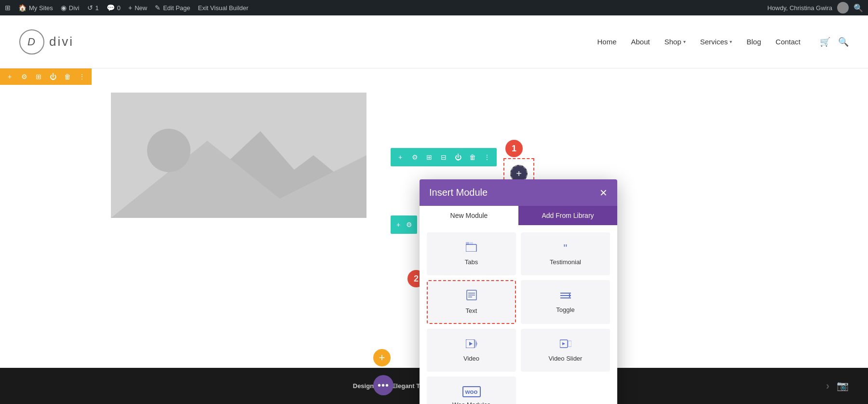 Image resolution: width=868 pixels, height=404 pixels. Describe the element at coordinates (472, 302) in the screenshot. I see `module-text: Text` at that location.